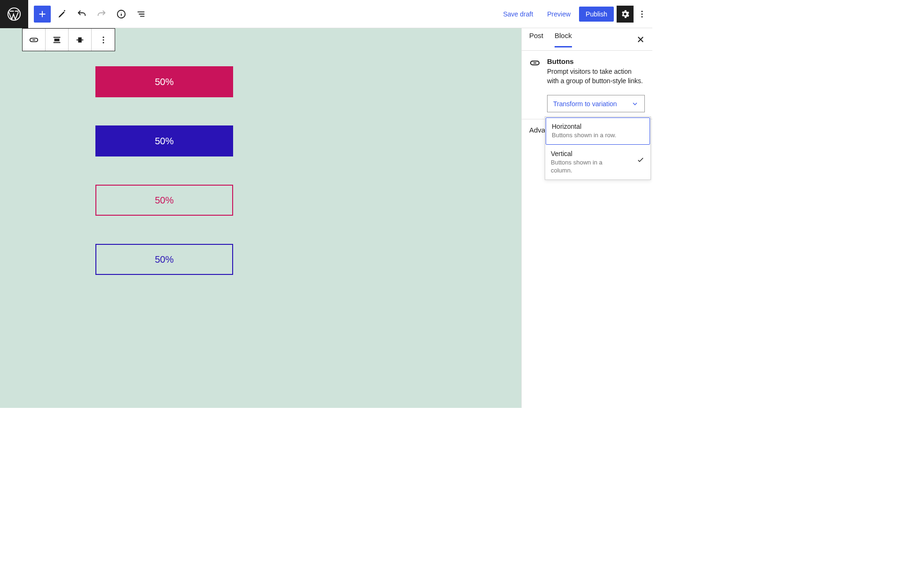 The image size is (924, 578). I want to click on variation-option-title: Horizontal, so click(598, 126).